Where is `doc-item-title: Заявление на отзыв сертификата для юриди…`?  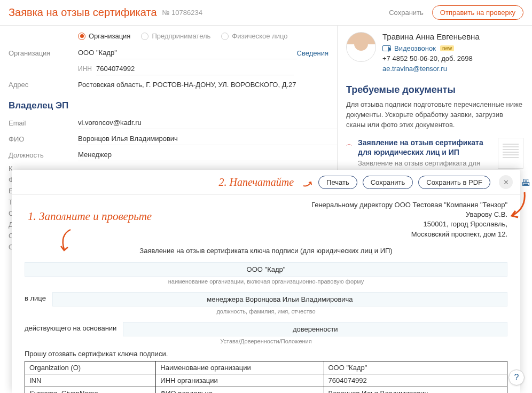 doc-item-title: Заявление на отзыв сертификата для юриди… is located at coordinates (425, 148).